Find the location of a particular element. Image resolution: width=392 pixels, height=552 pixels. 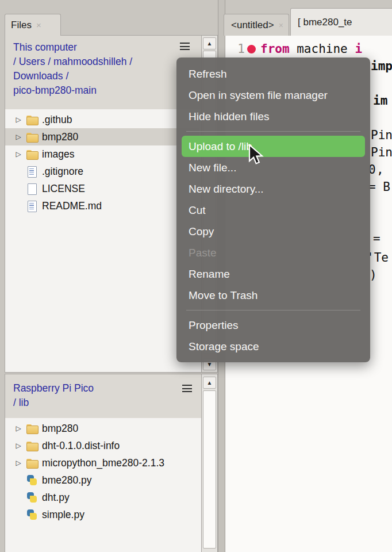

code-token: machine is located at coordinates (322, 49).